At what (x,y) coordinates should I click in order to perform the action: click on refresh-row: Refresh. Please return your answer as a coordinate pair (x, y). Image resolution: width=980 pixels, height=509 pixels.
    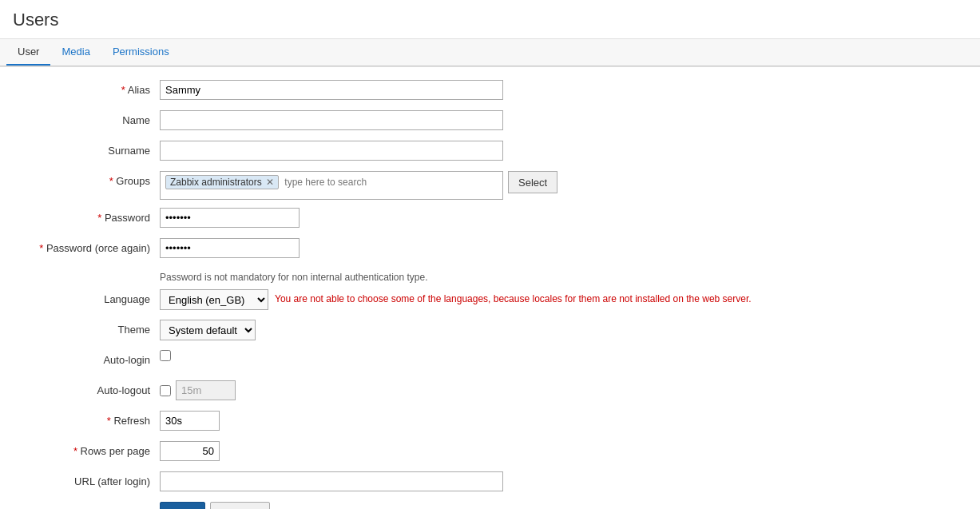
    Looking at the image, I should click on (490, 422).